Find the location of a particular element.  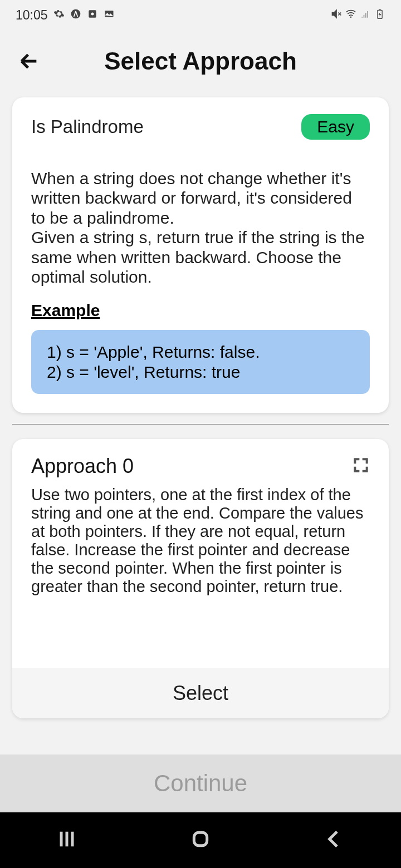

approach-title: Approach 0 is located at coordinates (82, 466).